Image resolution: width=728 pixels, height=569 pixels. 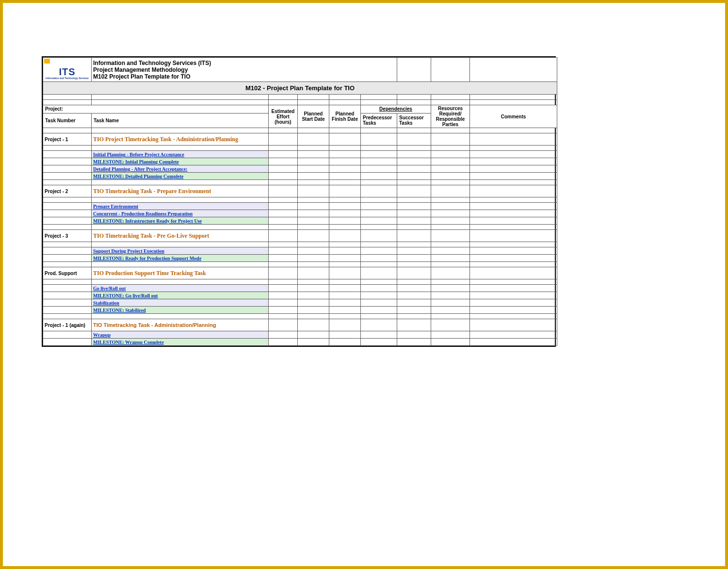 I want to click on title-banner: M102 - Project Plan Template for TIO, so click(x=300, y=88).